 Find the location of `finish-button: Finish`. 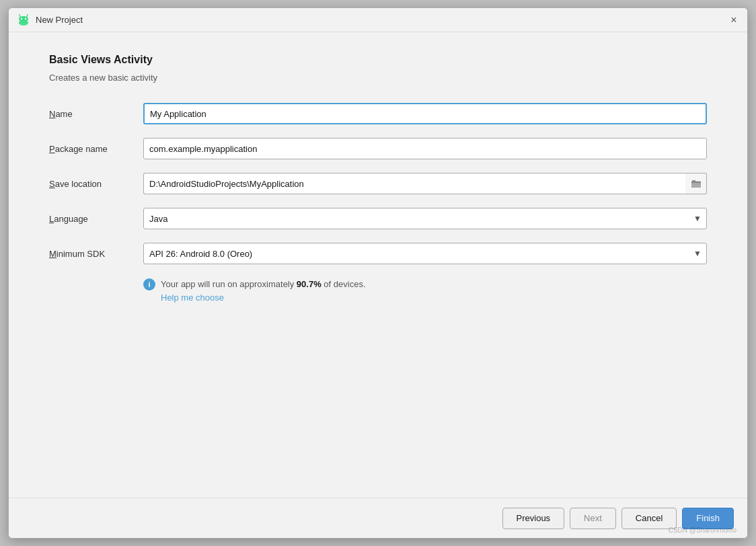

finish-button: Finish is located at coordinates (708, 518).